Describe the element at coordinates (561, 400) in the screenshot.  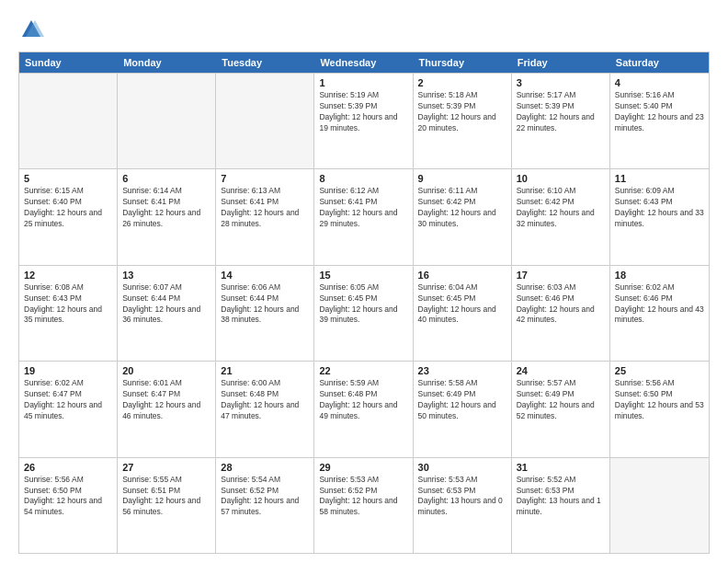
I see `day-info: Sunrise: 5:57 AMSunset: 6:49 PMDaylight:…` at that location.